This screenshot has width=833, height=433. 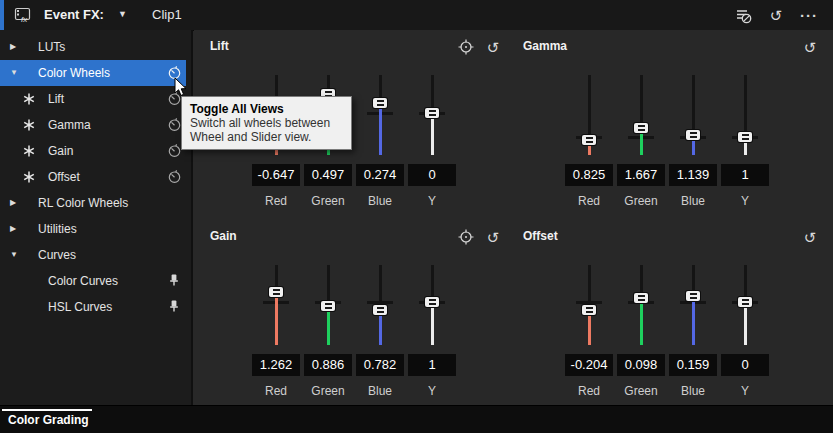 I want to click on value-field-blue: 0.159, so click(x=693, y=365).